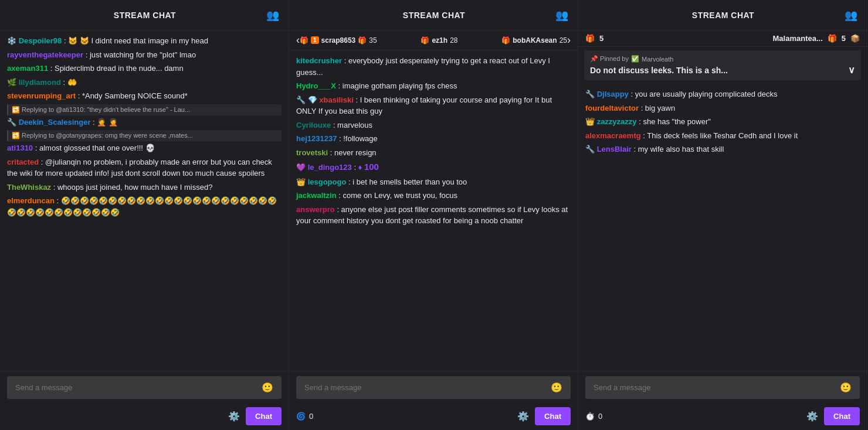 This screenshot has width=868, height=430. I want to click on right-count: 5, so click(843, 39).